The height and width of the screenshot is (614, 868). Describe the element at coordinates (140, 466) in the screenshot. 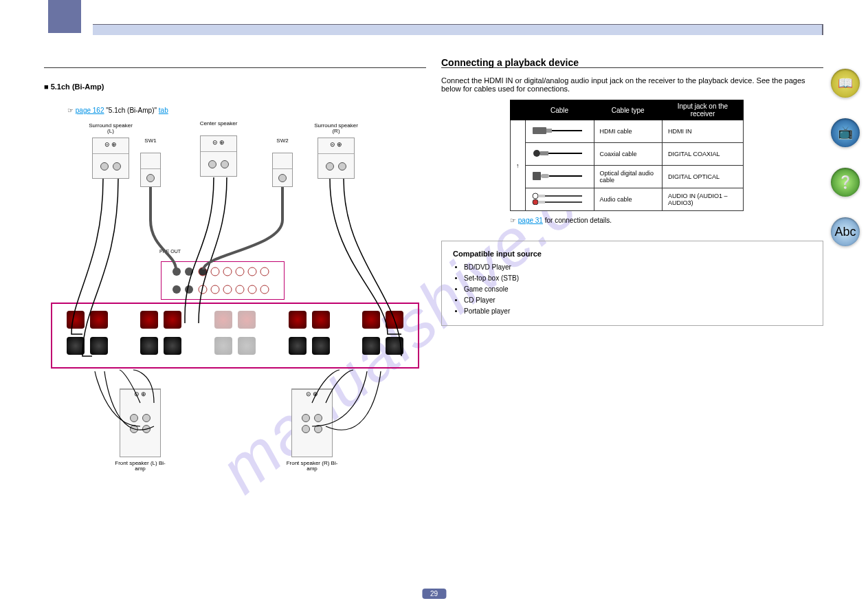

I see `speaker-label: Front speaker (L) Bi-amp` at that location.